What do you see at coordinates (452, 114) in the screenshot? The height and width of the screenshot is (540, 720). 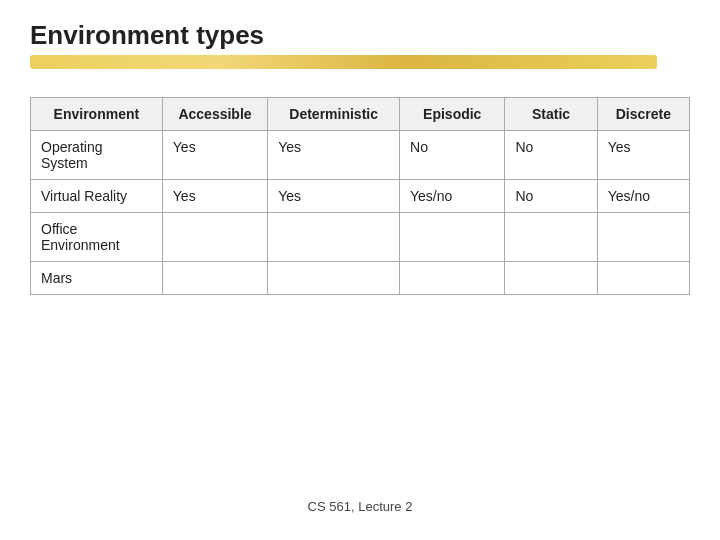 I see `header-episodic: Episodic` at bounding box center [452, 114].